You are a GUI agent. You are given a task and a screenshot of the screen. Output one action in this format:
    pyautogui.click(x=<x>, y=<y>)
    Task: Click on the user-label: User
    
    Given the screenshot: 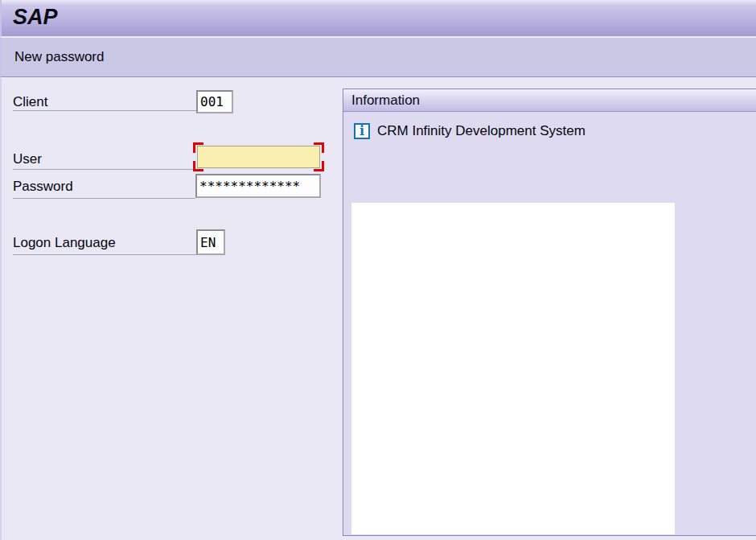 What is the action you would take?
    pyautogui.click(x=27, y=159)
    